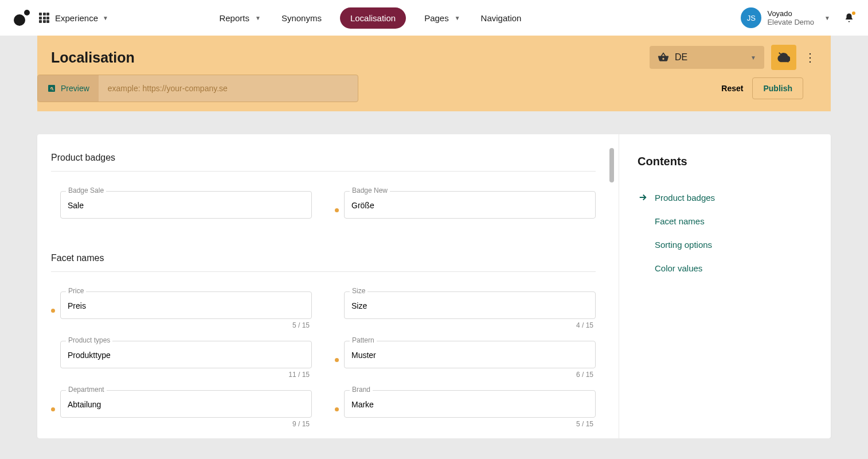 This screenshot has width=868, height=459. Describe the element at coordinates (501, 18) in the screenshot. I see `nav-navigation: Navigation` at that location.